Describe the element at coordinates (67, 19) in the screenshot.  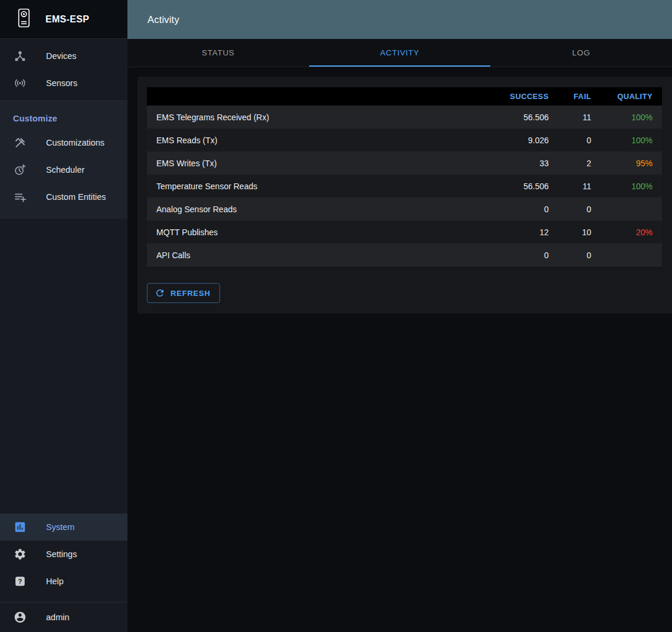
I see `brand-title: EMS-ESP` at that location.